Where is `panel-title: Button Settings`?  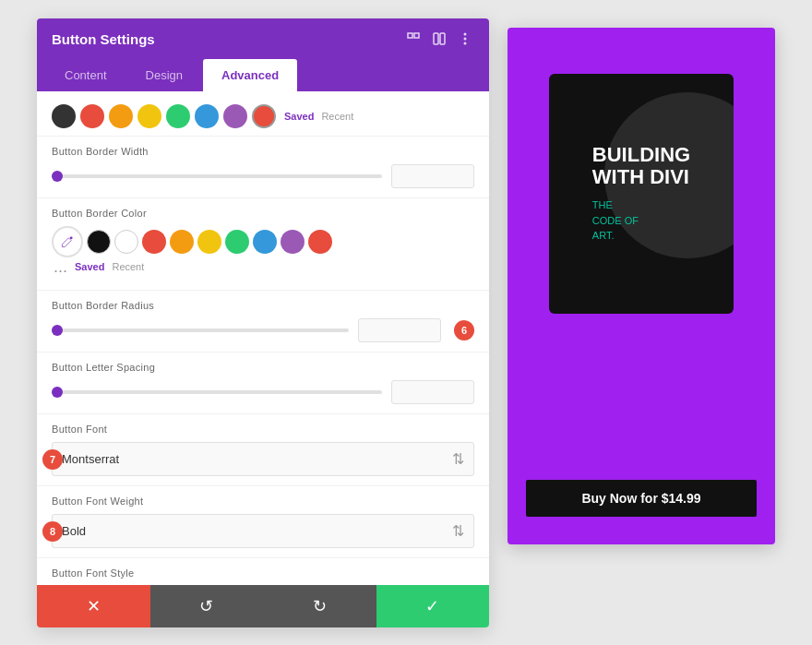 panel-title: Button Settings is located at coordinates (103, 39).